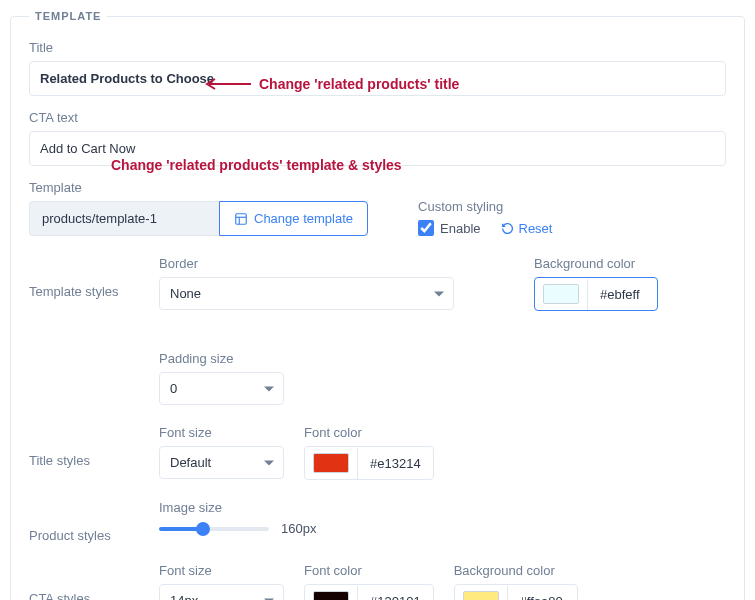  What do you see at coordinates (485, 228) in the screenshot?
I see `custom-styling-row: Enable Reset` at bounding box center [485, 228].